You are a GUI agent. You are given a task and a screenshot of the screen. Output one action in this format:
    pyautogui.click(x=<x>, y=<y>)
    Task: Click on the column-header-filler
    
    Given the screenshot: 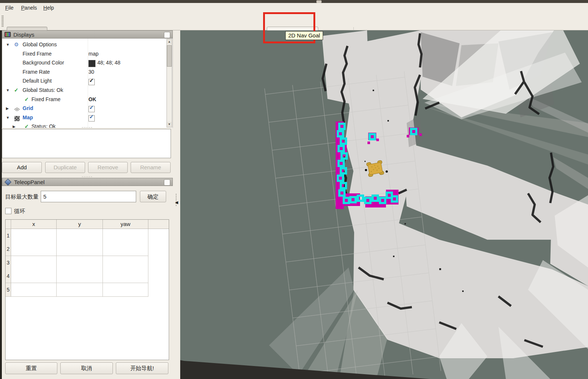 What is the action you would take?
    pyautogui.click(x=158, y=225)
    